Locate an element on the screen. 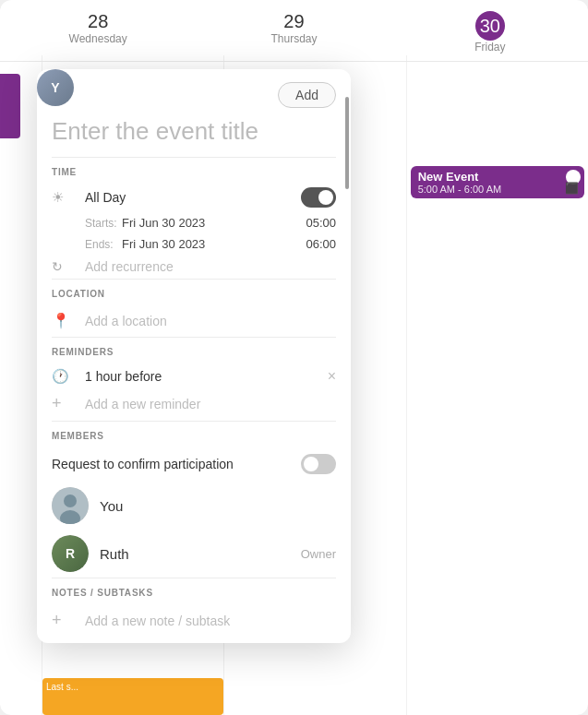 Image resolution: width=588 pixels, height=715 pixels. recurrence-label: Add recurrence is located at coordinates (129, 267).